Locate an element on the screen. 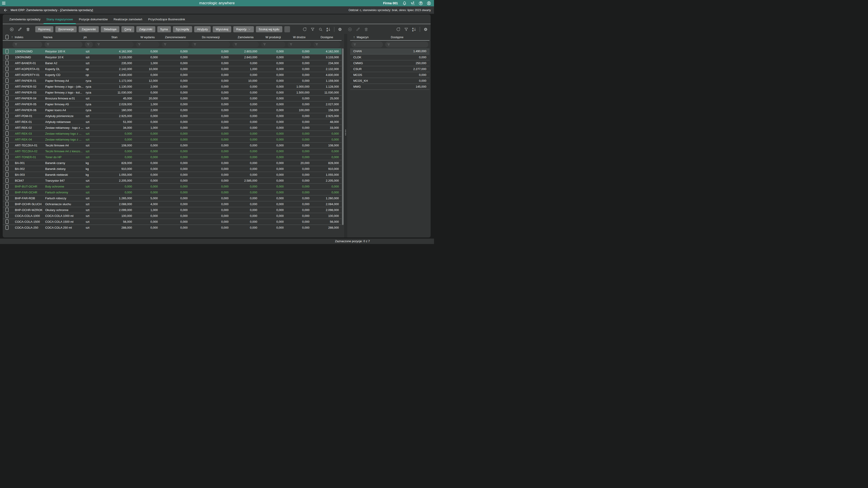 This screenshot has height=488, width=868. table-row: ART-PAPIER-03Papier firmowy z logo - kol… is located at coordinates (172, 92).